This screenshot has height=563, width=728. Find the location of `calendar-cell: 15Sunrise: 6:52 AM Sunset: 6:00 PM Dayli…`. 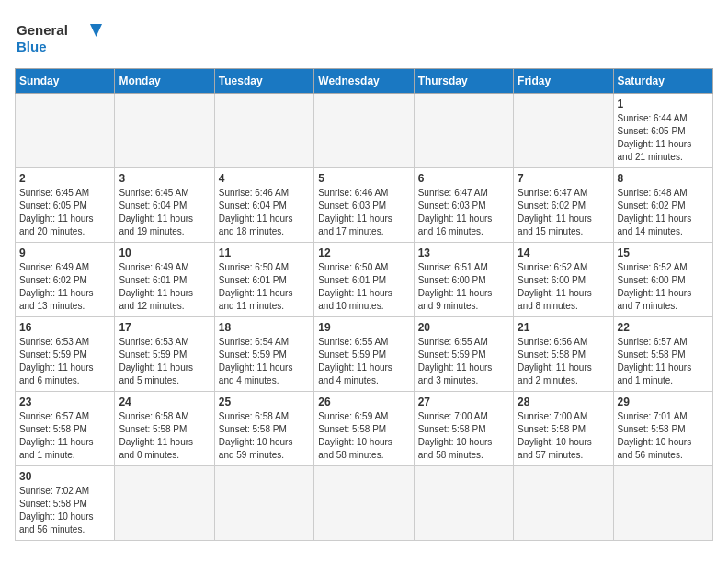

calendar-cell: 15Sunrise: 6:52 AM Sunset: 6:00 PM Dayli… is located at coordinates (663, 280).